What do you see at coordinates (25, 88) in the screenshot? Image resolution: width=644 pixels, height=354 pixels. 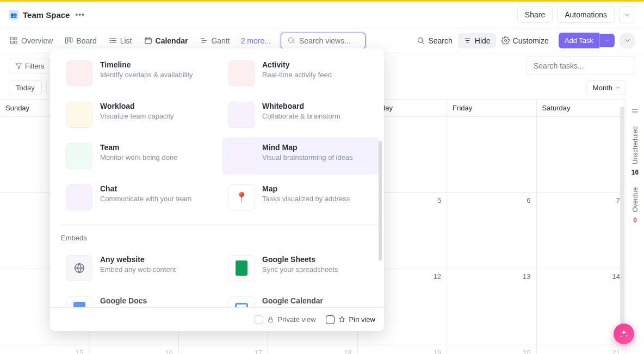 I see `today-button: Today` at bounding box center [25, 88].